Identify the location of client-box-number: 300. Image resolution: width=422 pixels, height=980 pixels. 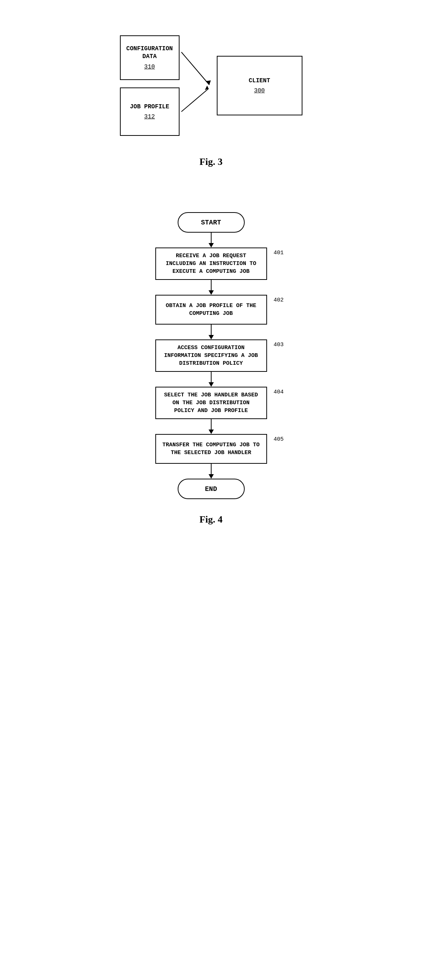
(259, 91).